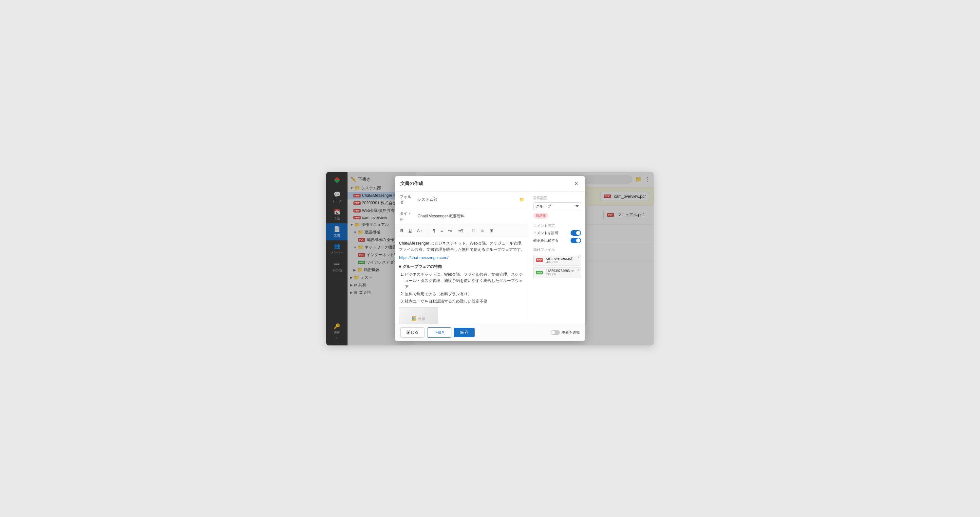 This screenshot has height=517, width=980. What do you see at coordinates (467, 199) in the screenshot?
I see `folder-value: システム部` at bounding box center [467, 199].